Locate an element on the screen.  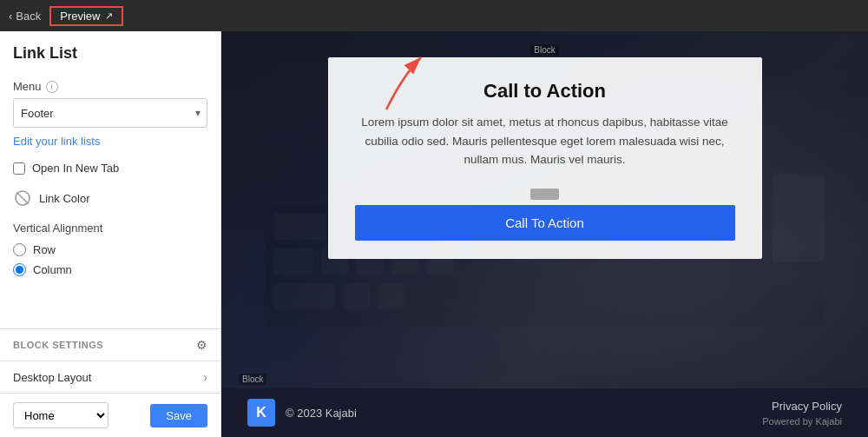
cta-text: Lorem ipsum dolor sit amet, metus at rho… is located at coordinates (545, 141).